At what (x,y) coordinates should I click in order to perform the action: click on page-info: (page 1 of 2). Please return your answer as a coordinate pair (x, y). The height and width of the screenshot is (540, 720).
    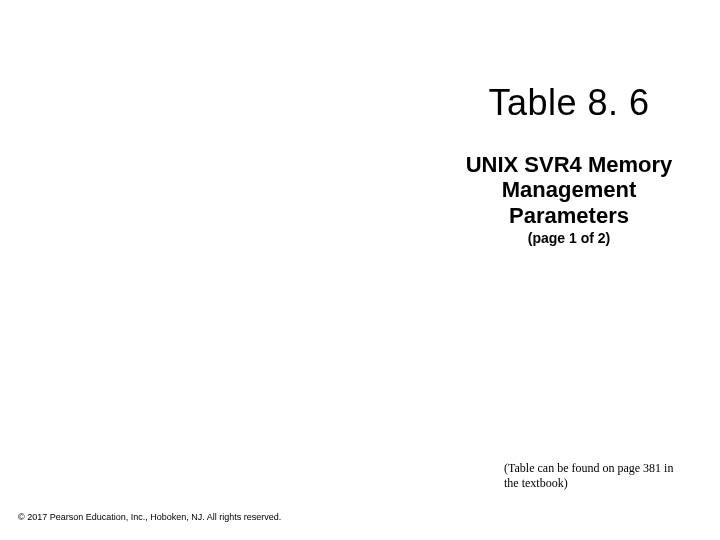
    Looking at the image, I should click on (569, 238).